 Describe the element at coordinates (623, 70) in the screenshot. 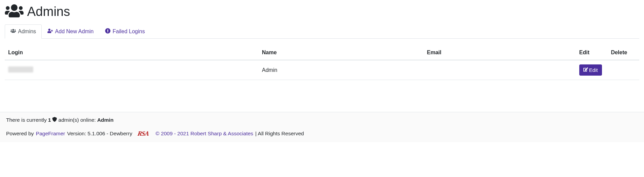

I see `cell-delete` at that location.